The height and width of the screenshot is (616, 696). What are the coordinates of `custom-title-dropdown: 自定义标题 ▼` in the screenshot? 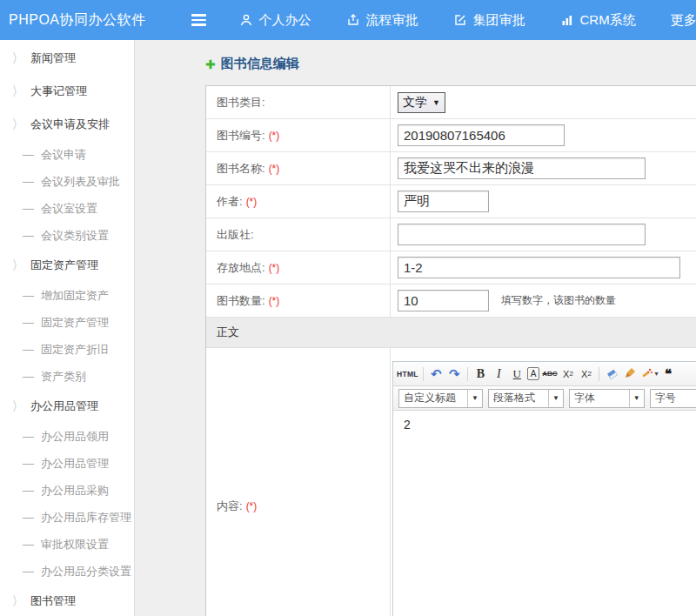 It's located at (440, 398).